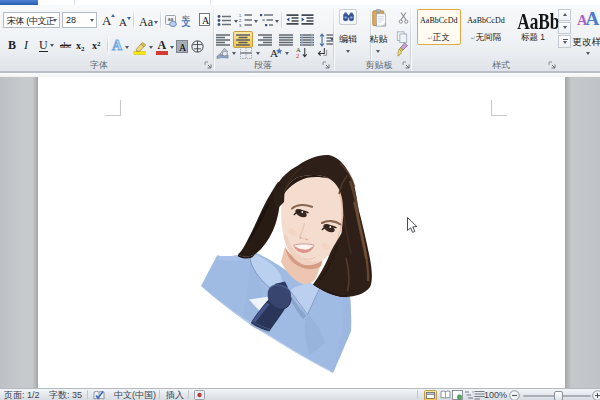 The height and width of the screenshot is (400, 600). What do you see at coordinates (240, 21) in the screenshot?
I see `svg-text: 2.` at bounding box center [240, 21].